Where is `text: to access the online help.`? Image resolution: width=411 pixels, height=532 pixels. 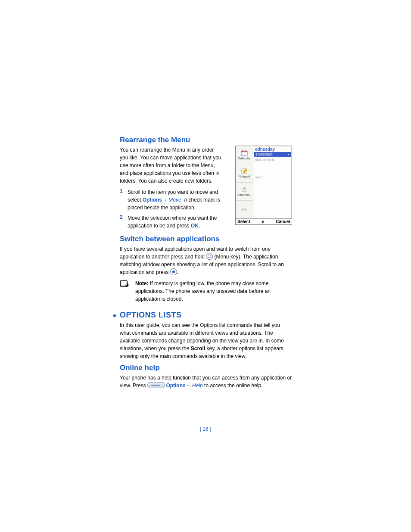
text: to access the online help. is located at coordinates (233, 386).